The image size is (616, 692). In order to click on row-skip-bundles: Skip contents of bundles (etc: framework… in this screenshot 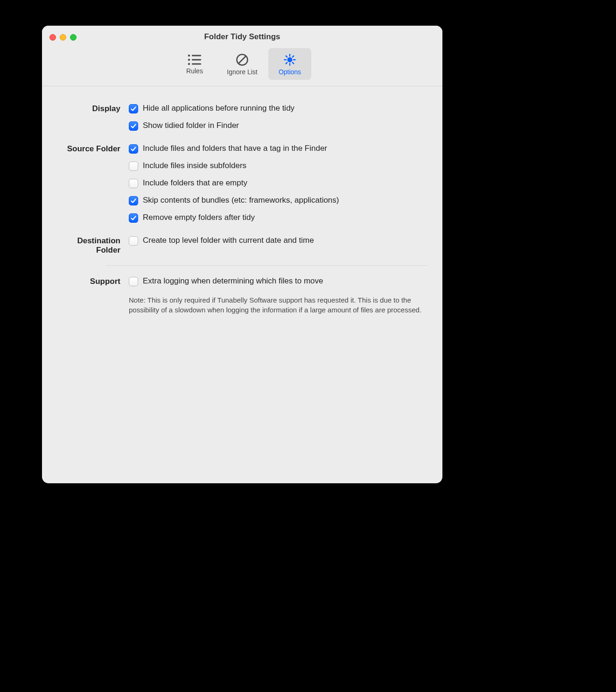, I will do `click(279, 201)`.